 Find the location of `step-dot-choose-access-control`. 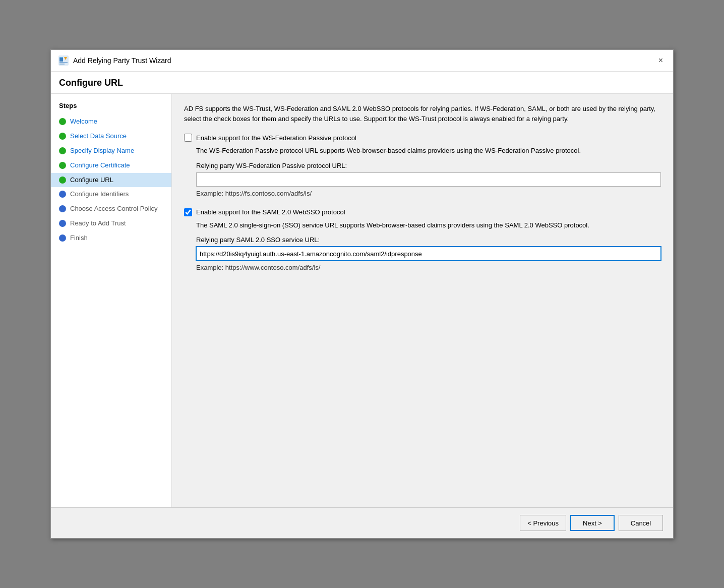

step-dot-choose-access-control is located at coordinates (63, 209).